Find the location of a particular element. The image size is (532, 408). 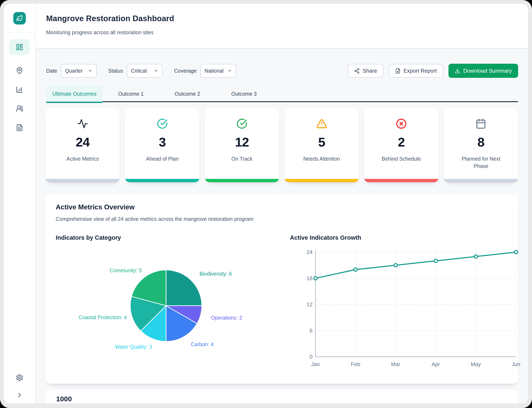

tab-outcome-1: Outcome 1 is located at coordinates (131, 94).